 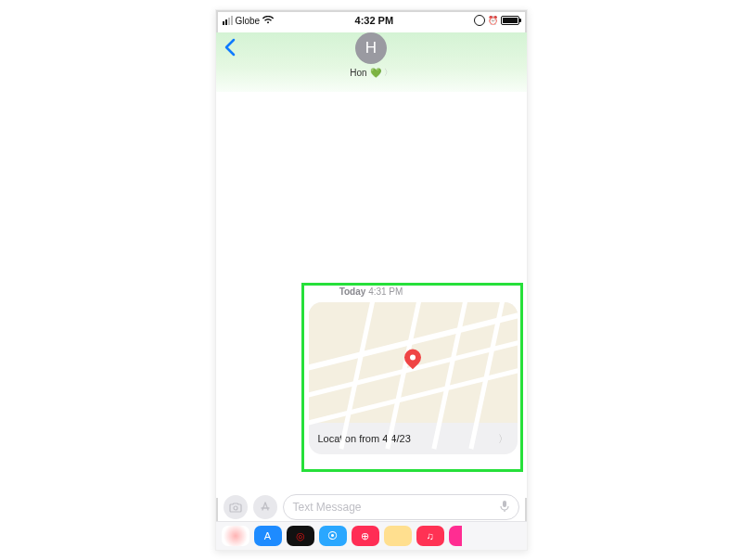 I want to click on microphone-icon, so click(x=505, y=508).